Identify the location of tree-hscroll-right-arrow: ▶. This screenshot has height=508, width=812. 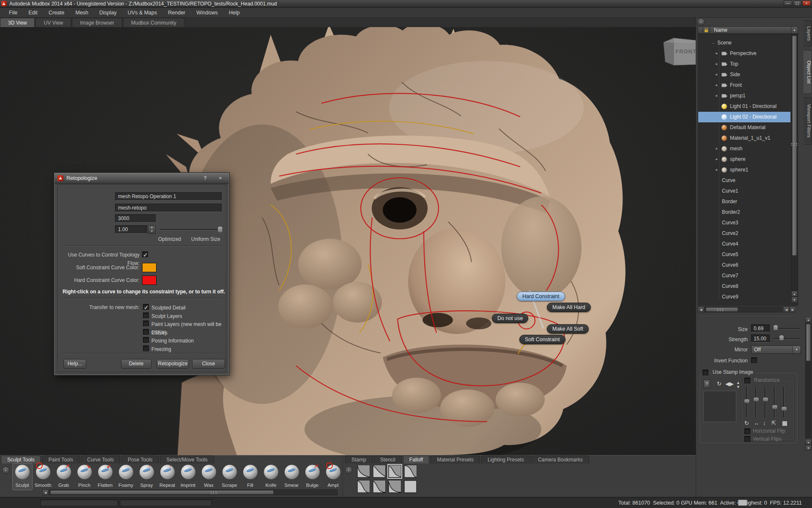
(793, 309).